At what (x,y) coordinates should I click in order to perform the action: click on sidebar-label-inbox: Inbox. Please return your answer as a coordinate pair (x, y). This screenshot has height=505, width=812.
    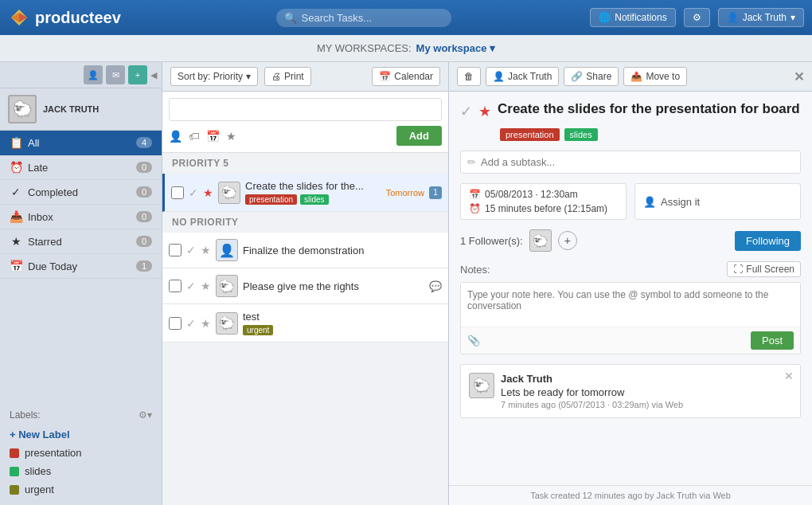
    Looking at the image, I should click on (41, 217).